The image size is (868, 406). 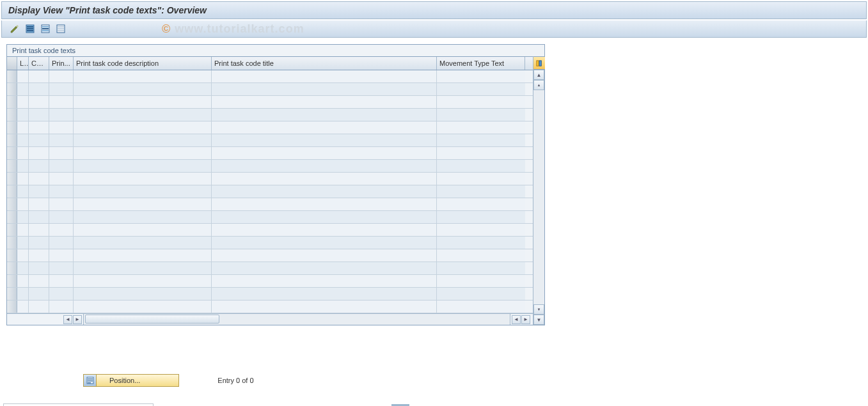 I want to click on scroll-up-button: ▲, so click(x=539, y=75).